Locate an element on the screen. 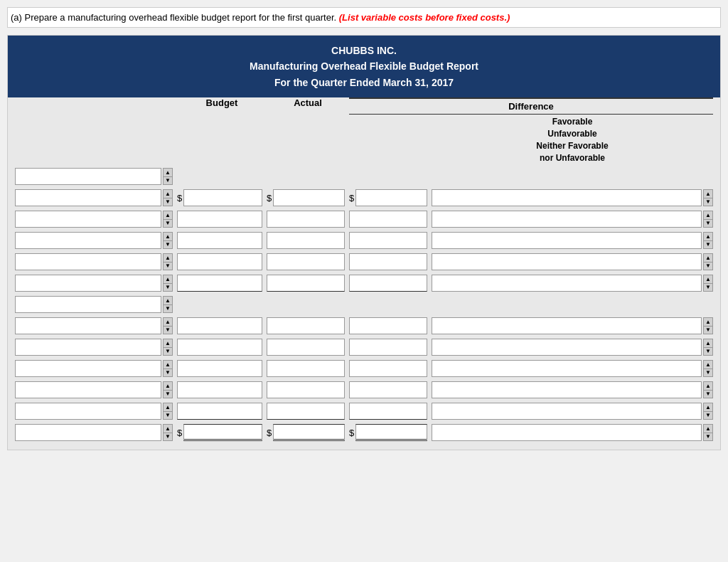 Image resolution: width=728 pixels, height=562 pixels. row9-actual-input is located at coordinates (306, 347).